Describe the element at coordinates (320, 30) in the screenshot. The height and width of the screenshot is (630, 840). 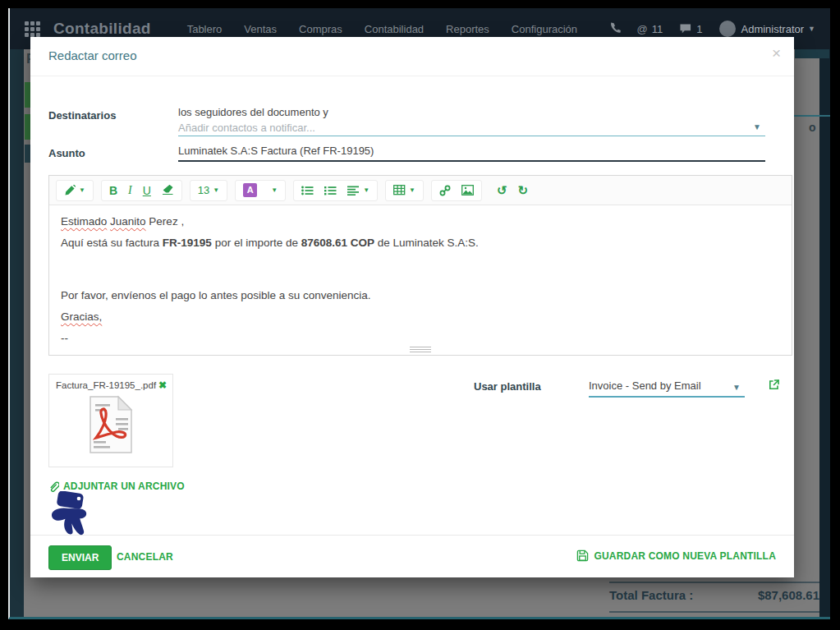
I see `menu-compras: Compras` at that location.